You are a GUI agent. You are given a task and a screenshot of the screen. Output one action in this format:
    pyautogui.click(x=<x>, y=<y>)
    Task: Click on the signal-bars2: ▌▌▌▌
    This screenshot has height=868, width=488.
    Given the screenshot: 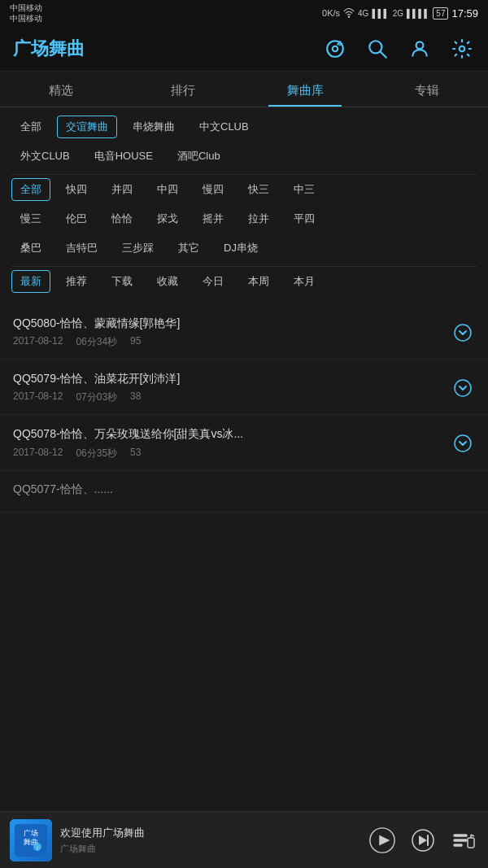 What is the action you would take?
    pyautogui.click(x=418, y=13)
    